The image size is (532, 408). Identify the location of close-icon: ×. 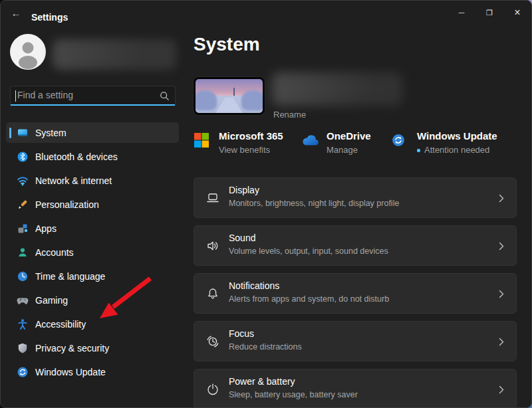
(517, 13).